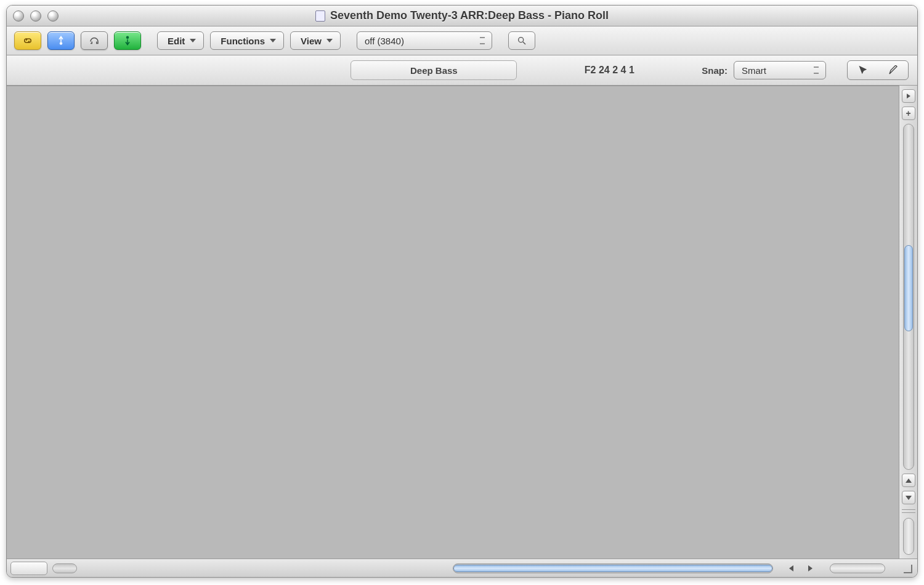 Image resolution: width=924 pixels, height=585 pixels. What do you see at coordinates (434, 70) in the screenshot?
I see `region-name-display: Deep Bass` at bounding box center [434, 70].